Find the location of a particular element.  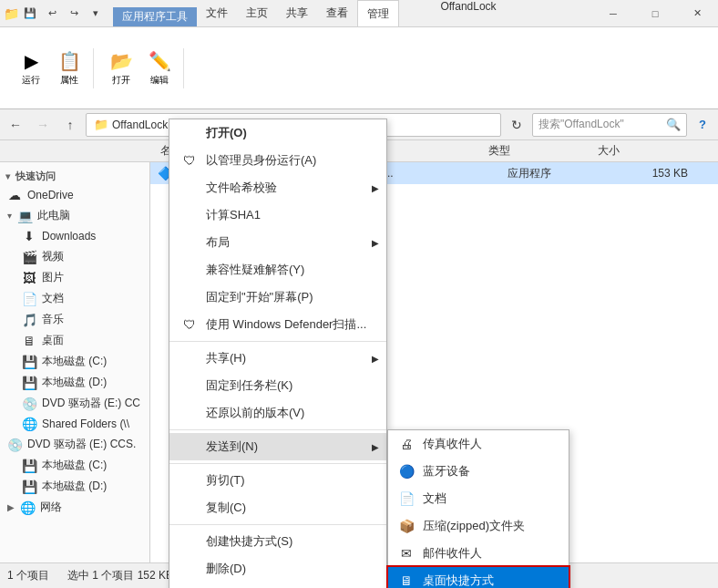

ctx-shortcut-icon is located at coordinates (190, 542).